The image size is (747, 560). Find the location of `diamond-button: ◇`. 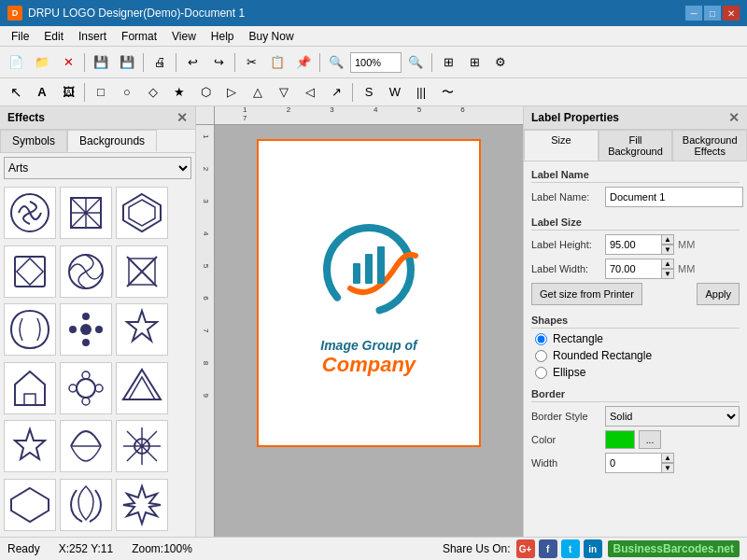

diamond-button: ◇ is located at coordinates (153, 92).